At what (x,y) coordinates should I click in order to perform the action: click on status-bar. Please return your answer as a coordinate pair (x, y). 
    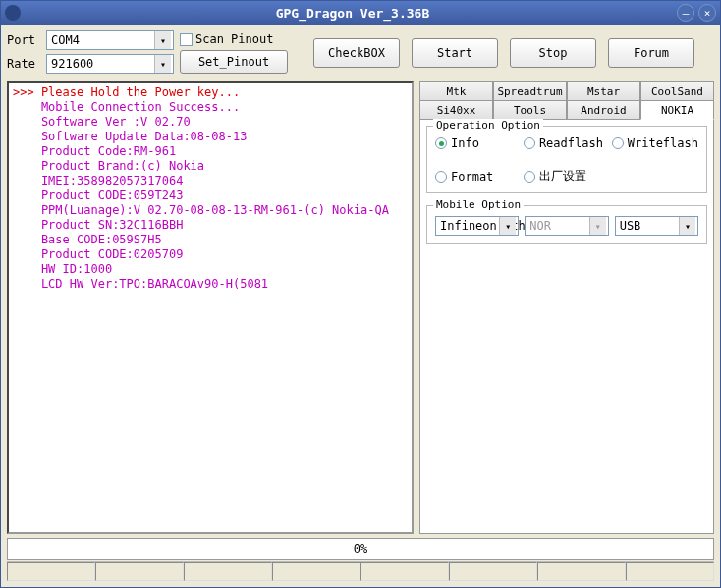
    Looking at the image, I should click on (360, 571).